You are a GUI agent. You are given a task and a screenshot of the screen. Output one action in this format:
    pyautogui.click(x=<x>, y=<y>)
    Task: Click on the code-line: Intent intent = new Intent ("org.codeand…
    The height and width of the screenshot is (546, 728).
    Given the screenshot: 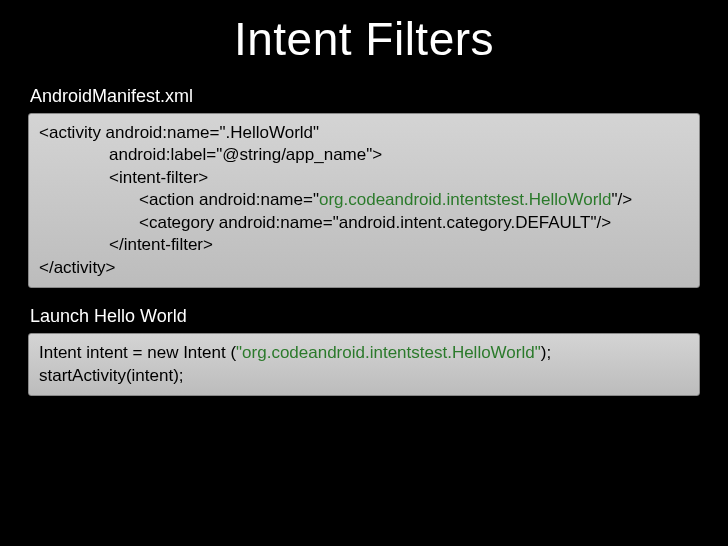 What is the action you would take?
    pyautogui.click(x=364, y=353)
    